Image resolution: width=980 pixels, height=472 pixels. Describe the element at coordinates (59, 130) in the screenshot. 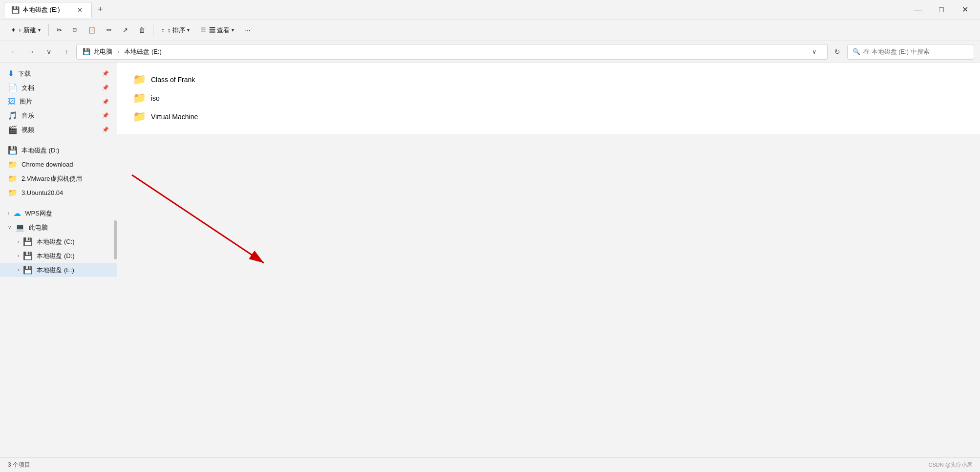

I see `sidebar-item-videos: 🎬 视频 📌` at that location.